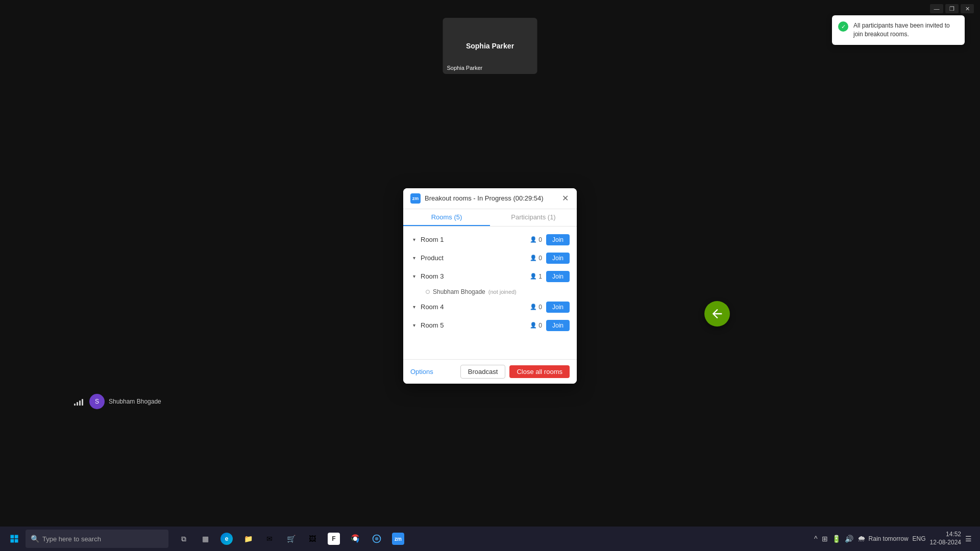  I want to click on room3-participant-row: Shubham Bhogade (not joined), so click(490, 292).